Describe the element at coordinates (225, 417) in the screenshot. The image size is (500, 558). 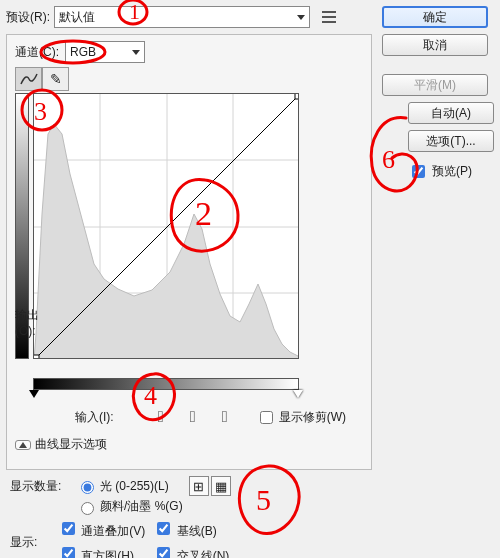
I see `eyedropper-white: 𖠕` at that location.